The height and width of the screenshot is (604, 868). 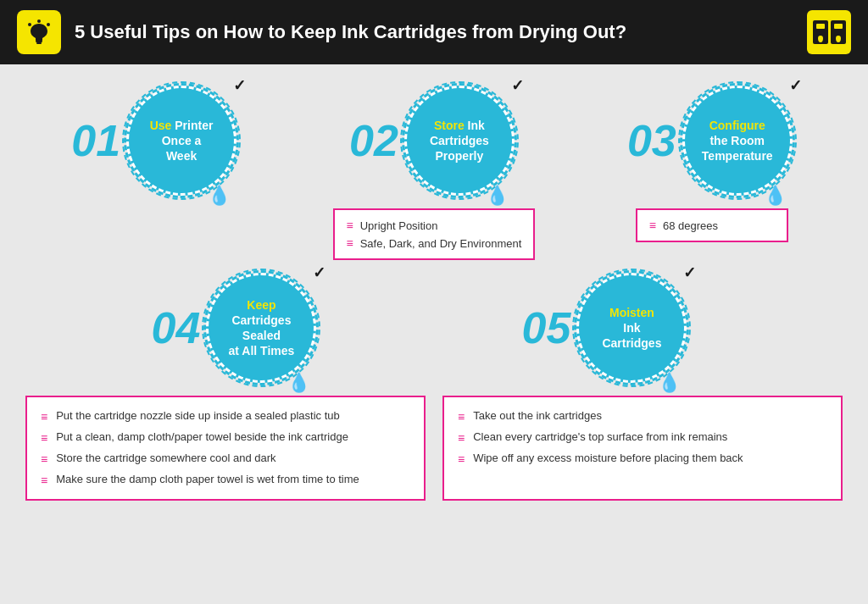 What do you see at coordinates (96, 141) in the screenshot?
I see `tip-1-number: 01` at bounding box center [96, 141].